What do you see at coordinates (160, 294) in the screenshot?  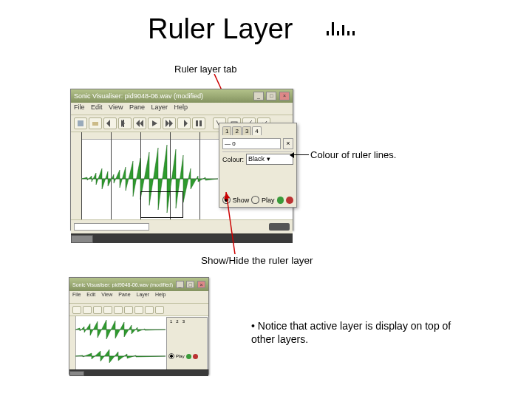 I see `menu2-help: Help` at bounding box center [160, 294].